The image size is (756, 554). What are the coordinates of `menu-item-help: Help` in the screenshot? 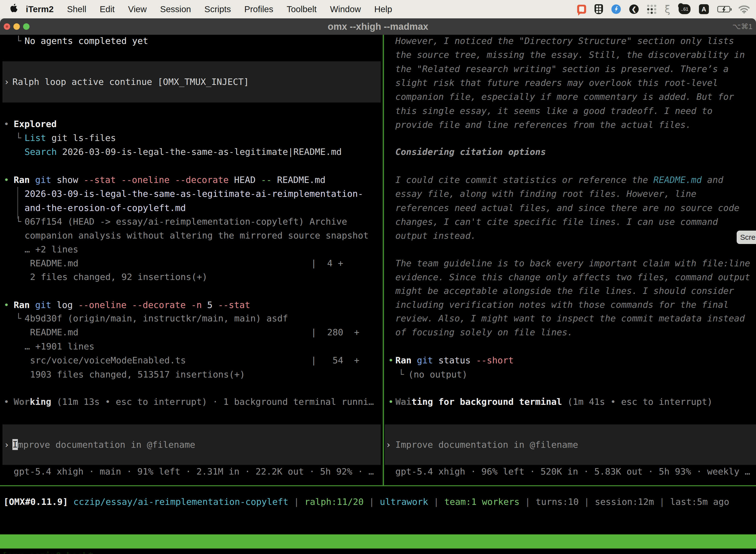 It's located at (383, 9).